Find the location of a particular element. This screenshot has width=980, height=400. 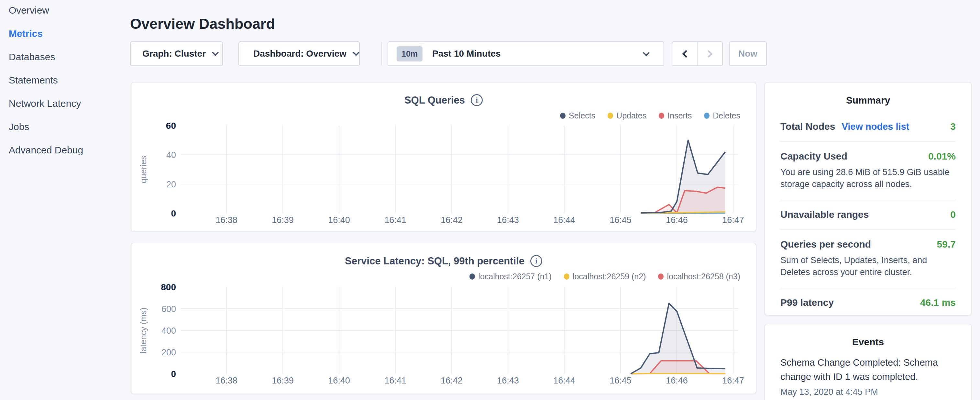

summary-row-label: P99 latency is located at coordinates (807, 303).